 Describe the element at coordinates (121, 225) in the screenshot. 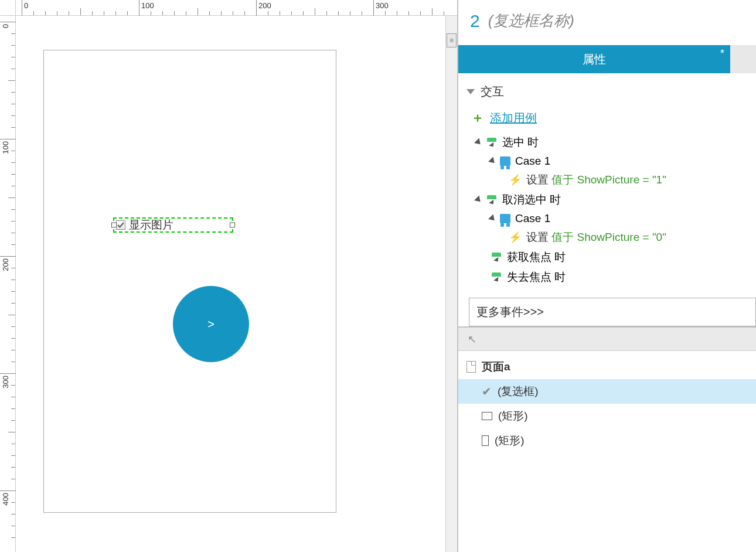

I see `checkbox-box` at that location.